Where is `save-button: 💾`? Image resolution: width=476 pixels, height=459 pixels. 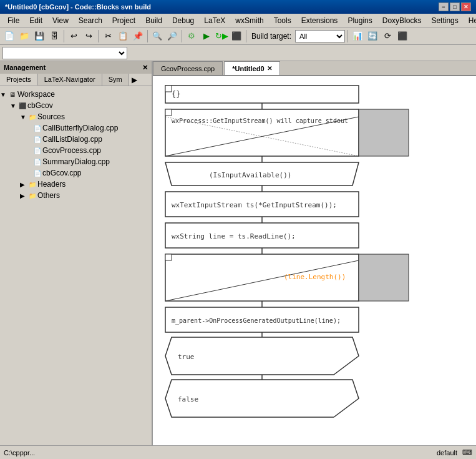 save-button: 💾 is located at coordinates (39, 36).